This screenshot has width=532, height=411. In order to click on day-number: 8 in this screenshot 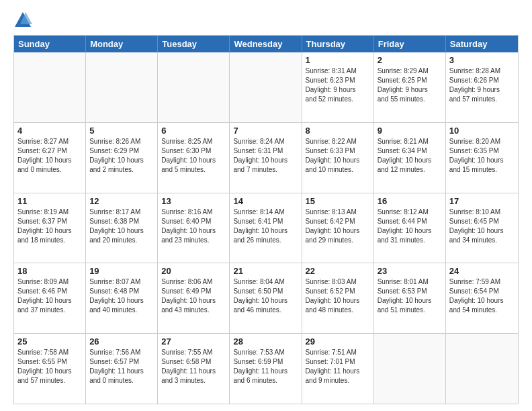, I will do `click(338, 130)`.